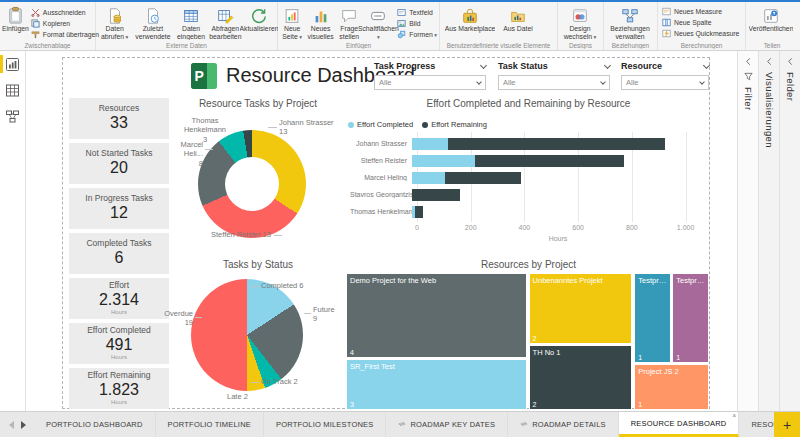 Image resolution: width=800 pixels, height=437 pixels. I want to click on tab-roadmap-key-dates: ROADMAP KEY DATES, so click(447, 424).